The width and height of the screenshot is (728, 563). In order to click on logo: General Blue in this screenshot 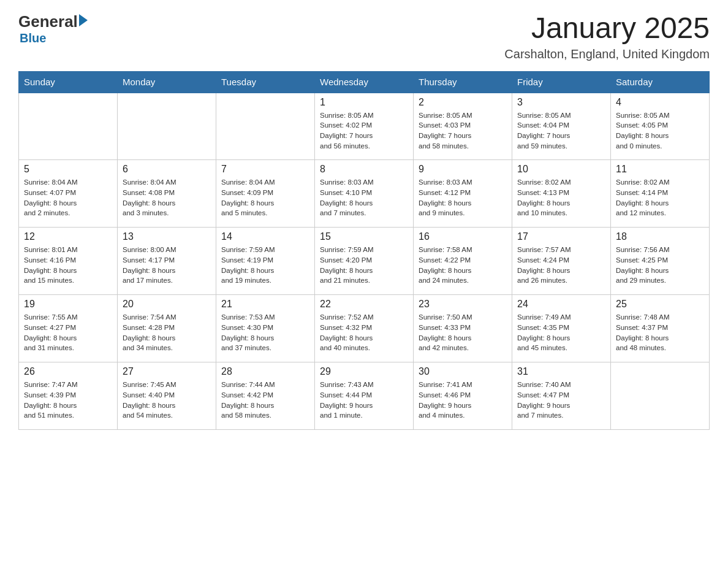, I will do `click(53, 29)`.